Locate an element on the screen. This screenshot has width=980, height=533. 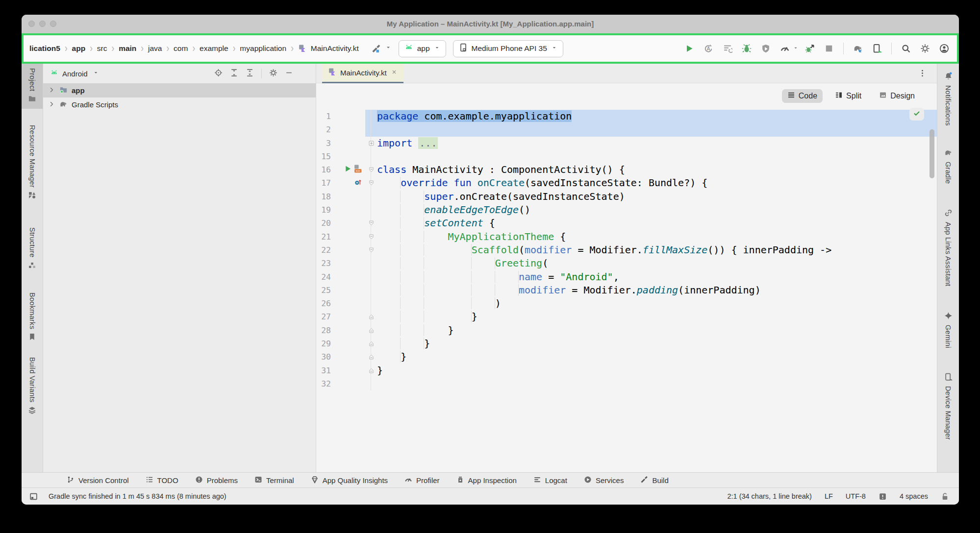
code-line-body: setContent { is located at coordinates (651, 223).